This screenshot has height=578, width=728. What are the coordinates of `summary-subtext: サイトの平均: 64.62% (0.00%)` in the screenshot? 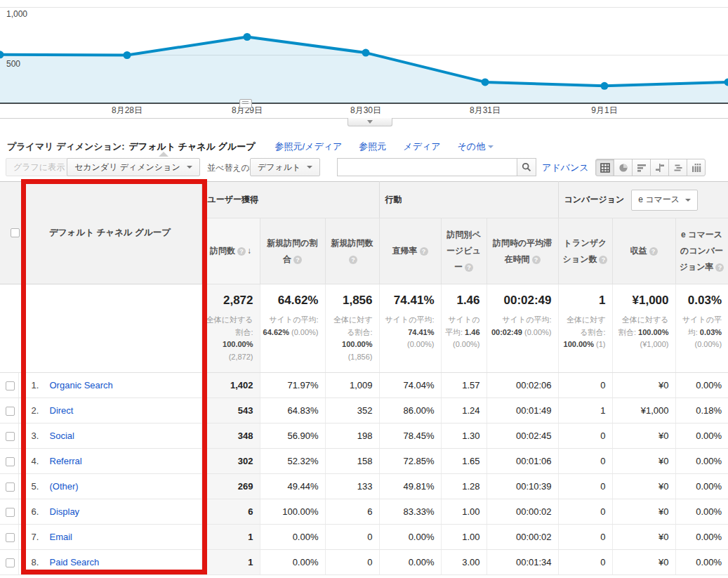 It's located at (291, 326).